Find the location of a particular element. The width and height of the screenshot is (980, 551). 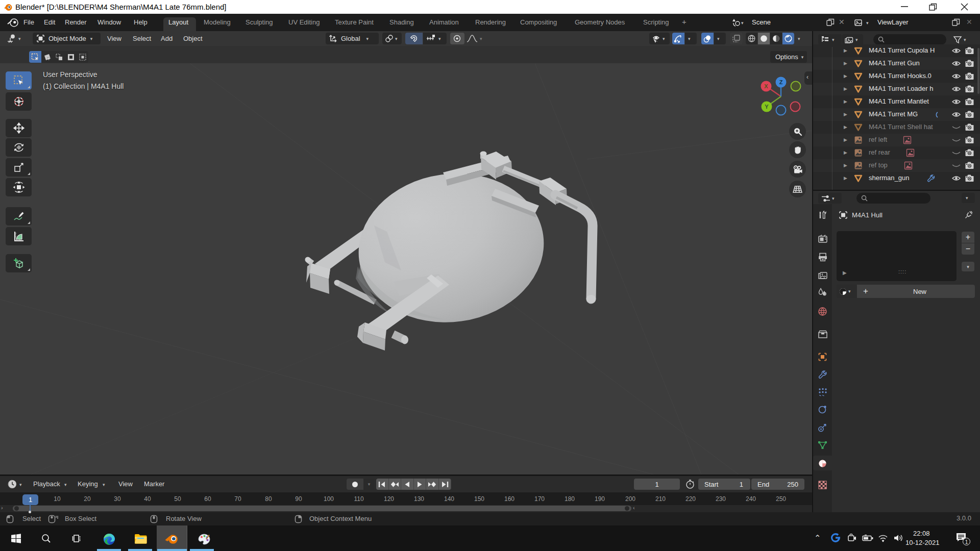

svg-text: Z is located at coordinates (781, 82).